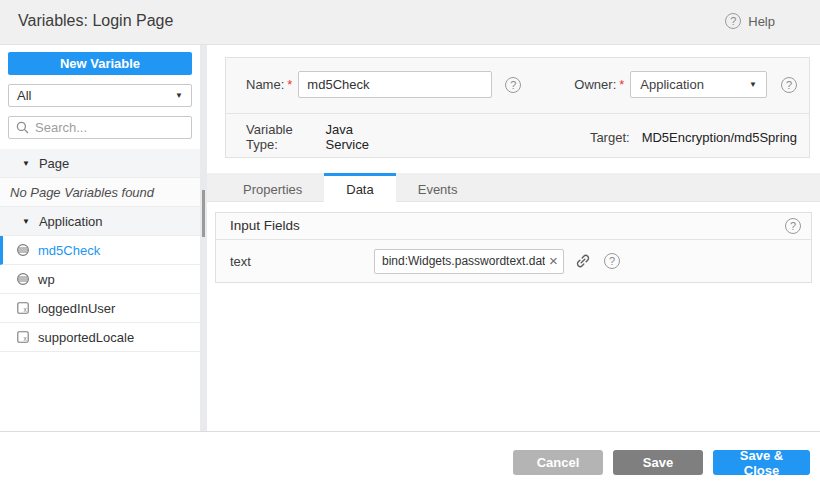 The height and width of the screenshot is (488, 820). Describe the element at coordinates (410, 460) in the screenshot. I see `dialog-footer: Cancel Save Save & Close` at that location.